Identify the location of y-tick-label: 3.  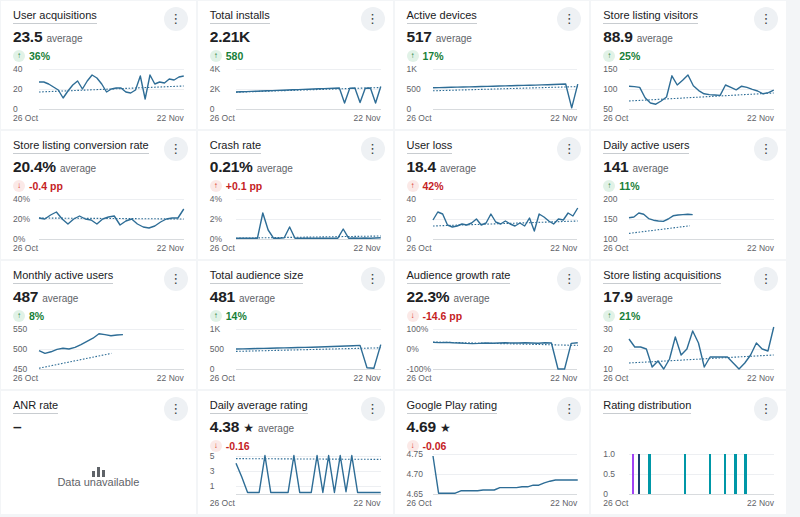
(222, 470).